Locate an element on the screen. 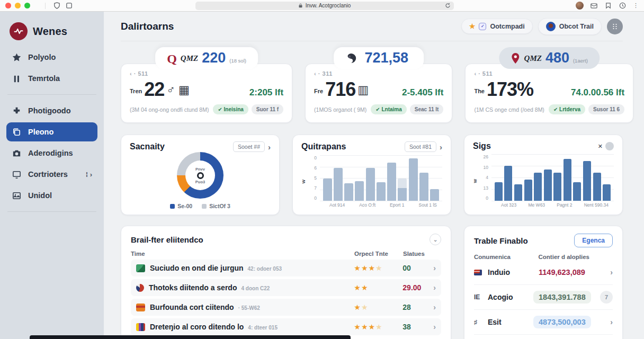  star-outline-icon: ★ is located at coordinates (379, 268).